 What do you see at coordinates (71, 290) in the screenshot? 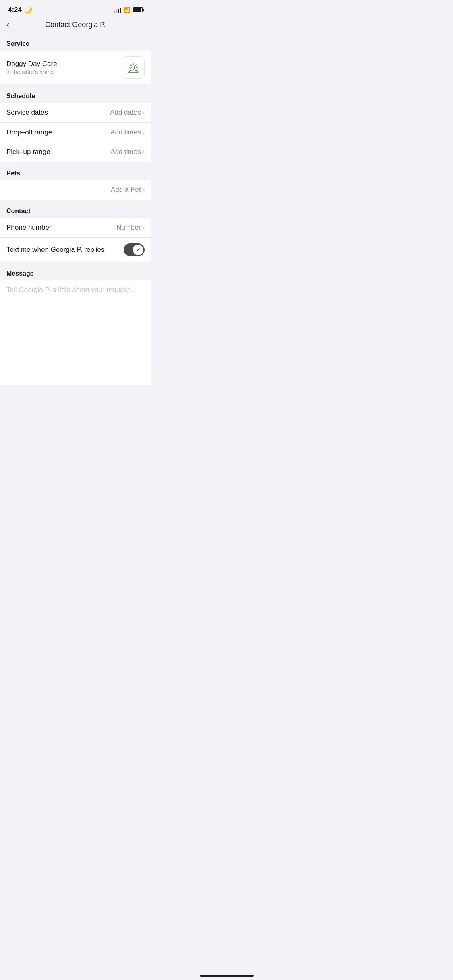
I see `message-placeholder-text: Tell Georgia P. a little about your requ…` at bounding box center [71, 290].